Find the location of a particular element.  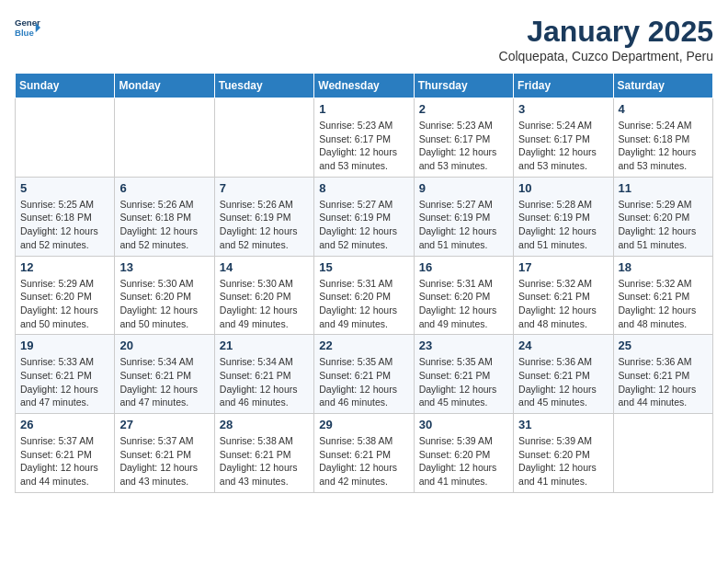

day-info: Sunrise: 5:36 AMSunset: 6:21 PMDaylight:… is located at coordinates (664, 383).